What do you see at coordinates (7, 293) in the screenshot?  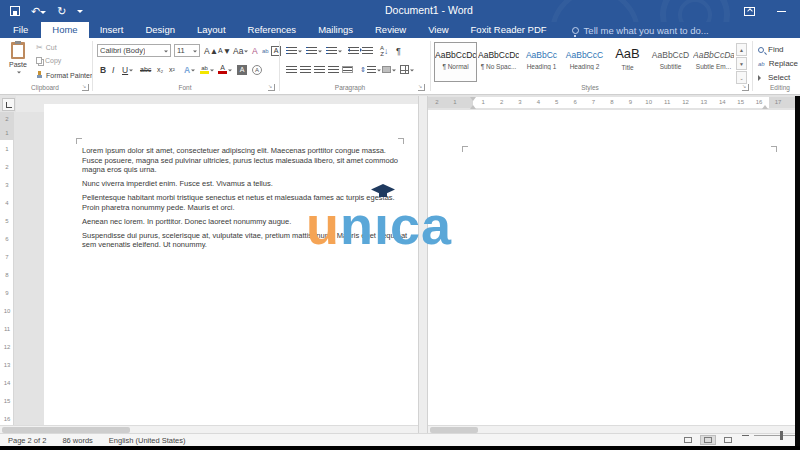 I see `ruler-number: 9` at bounding box center [7, 293].